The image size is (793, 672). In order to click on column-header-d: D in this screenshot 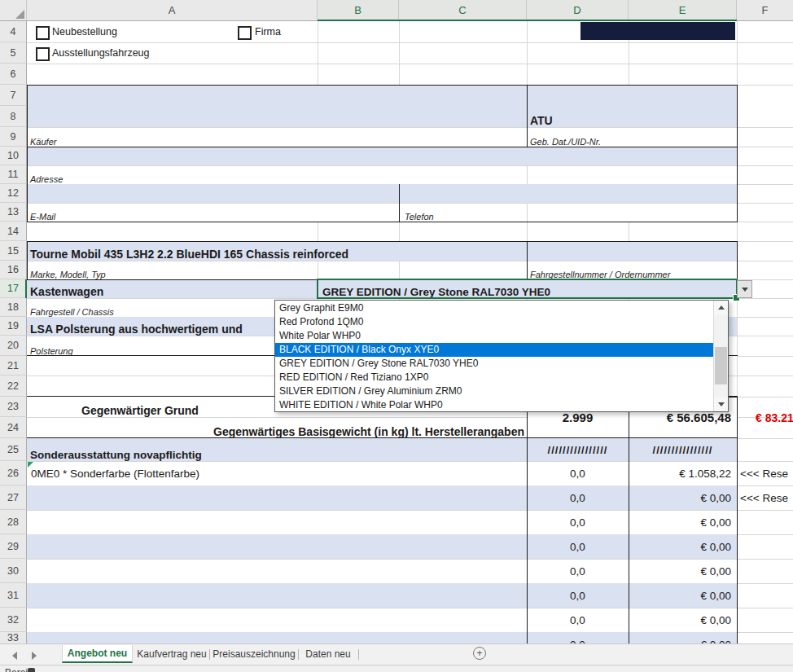, I will do `click(578, 11)`.